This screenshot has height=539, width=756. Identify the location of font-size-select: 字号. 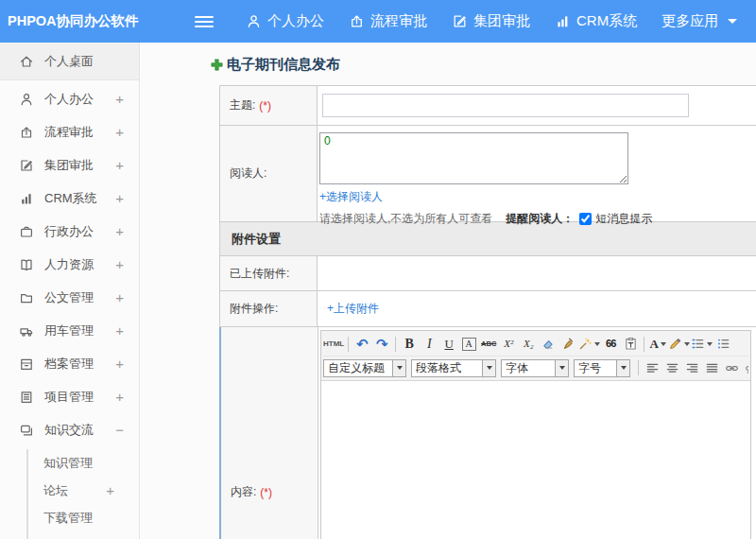
(602, 369).